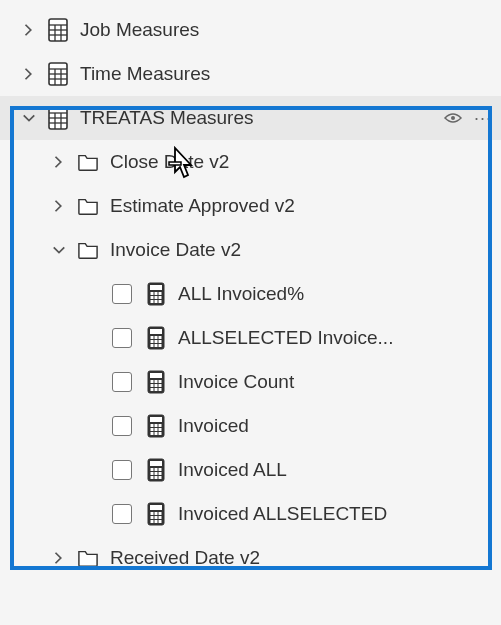  Describe the element at coordinates (250, 74) in the screenshot. I see `table-time-measures: Time Measures` at that location.